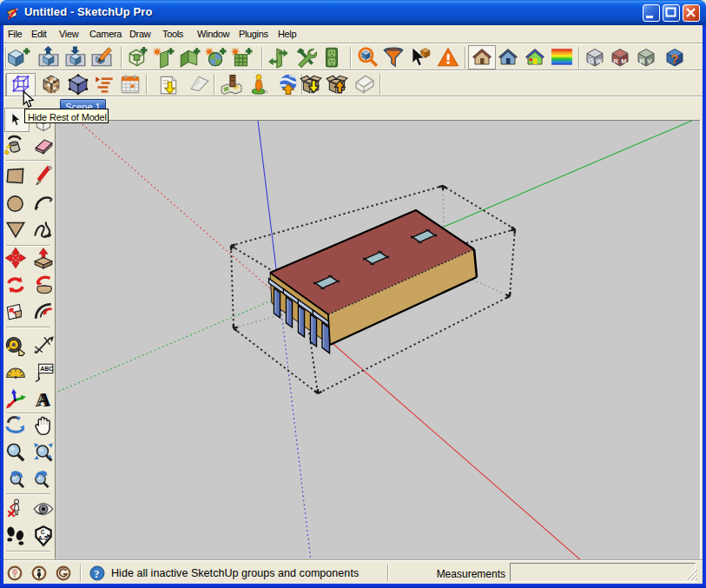 The width and height of the screenshot is (706, 588). What do you see at coordinates (624, 61) in the screenshot?
I see `svg-text: M` at bounding box center [624, 61].